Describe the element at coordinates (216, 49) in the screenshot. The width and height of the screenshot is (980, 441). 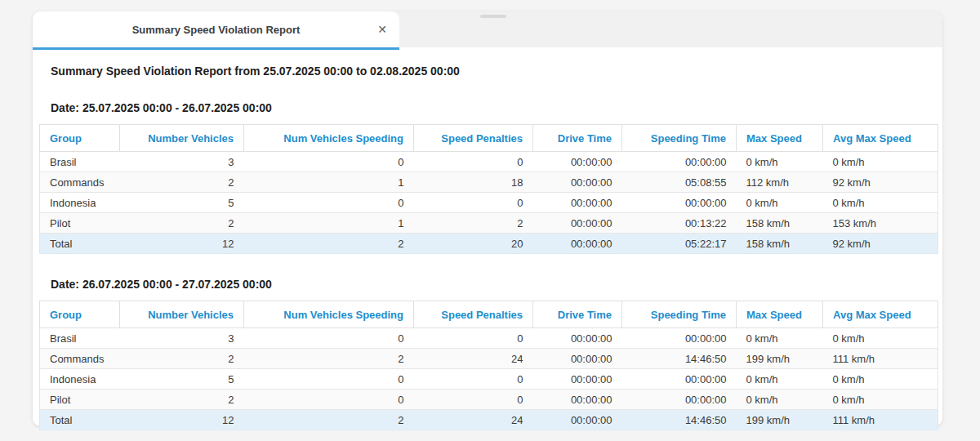
I see `tab-active-indicator` at that location.